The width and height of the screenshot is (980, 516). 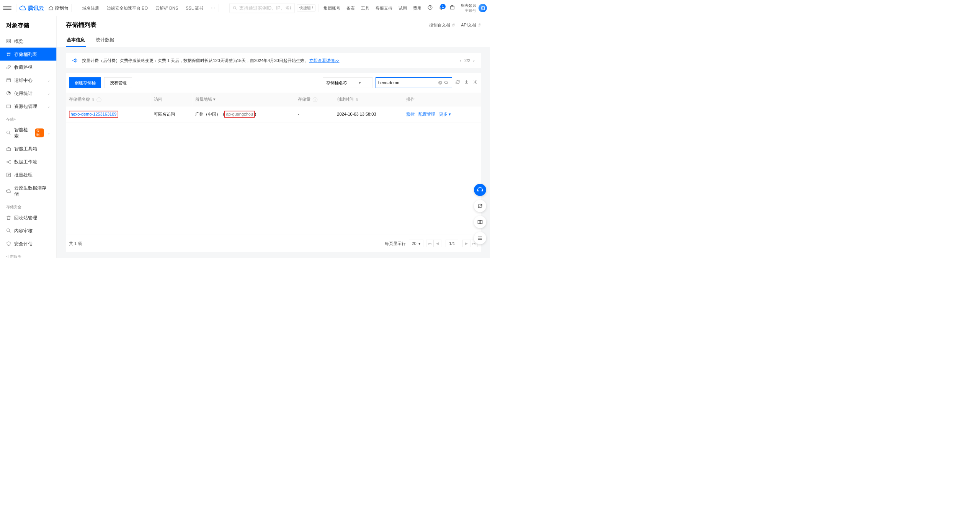 I want to click on top-link: 集团账号, so click(x=332, y=8).